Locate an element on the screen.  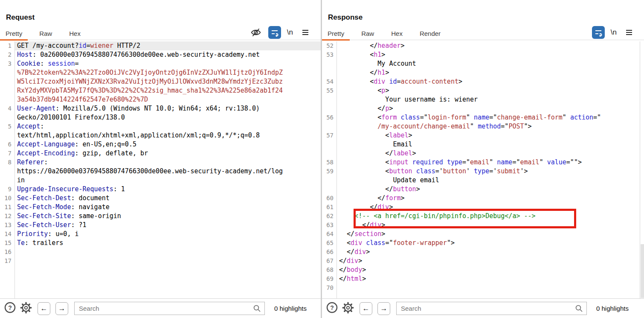
line-number: 13 is located at coordinates (7, 225).